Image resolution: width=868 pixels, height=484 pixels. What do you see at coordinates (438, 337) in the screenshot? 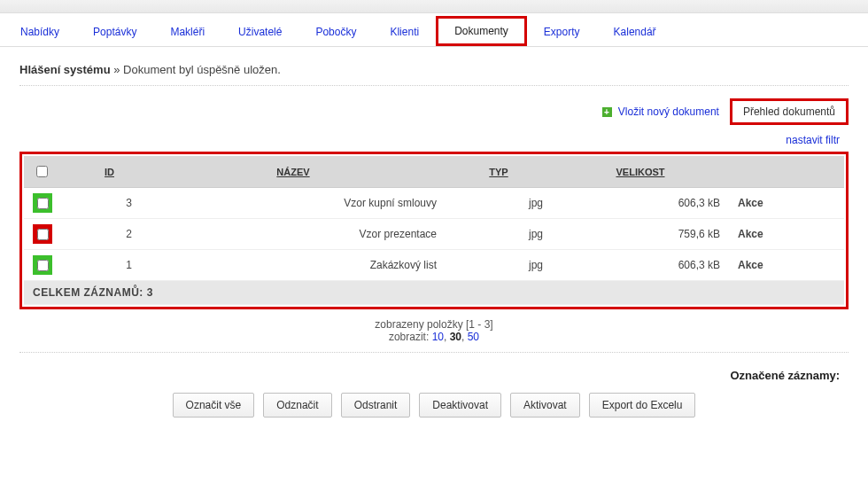
I see `pager-opt-10: 10` at bounding box center [438, 337].